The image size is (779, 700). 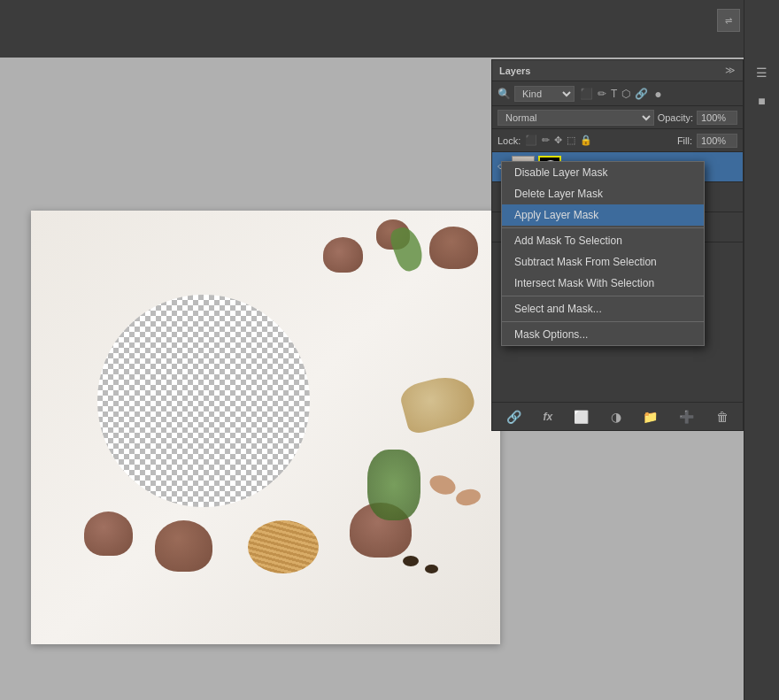 I want to click on new-layer-icon: ➕, so click(x=687, y=417).